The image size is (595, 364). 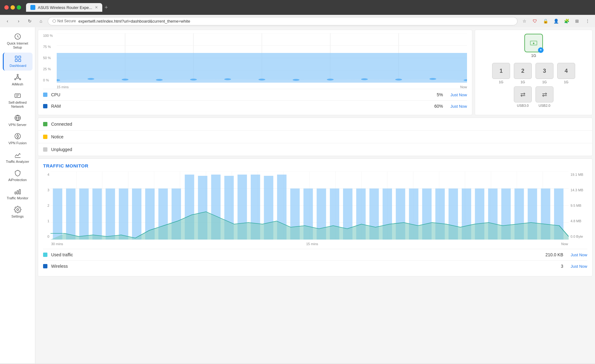 I want to click on port-4: 4 1G, so click(x=566, y=73).